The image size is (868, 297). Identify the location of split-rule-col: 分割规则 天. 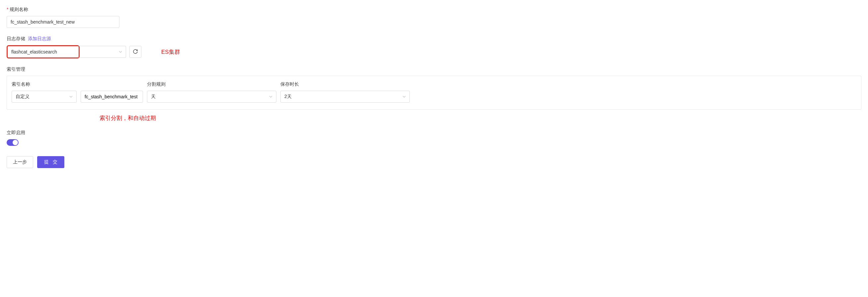
(212, 92).